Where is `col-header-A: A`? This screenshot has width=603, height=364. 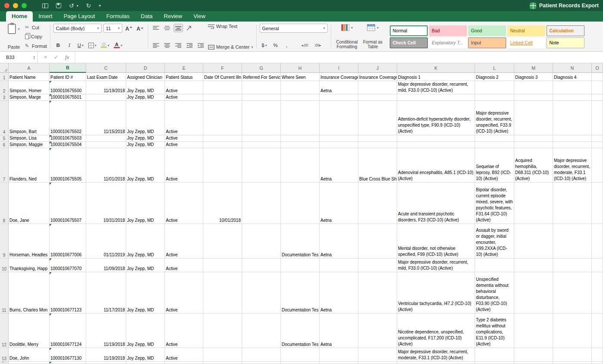
col-header-A: A is located at coordinates (29, 68).